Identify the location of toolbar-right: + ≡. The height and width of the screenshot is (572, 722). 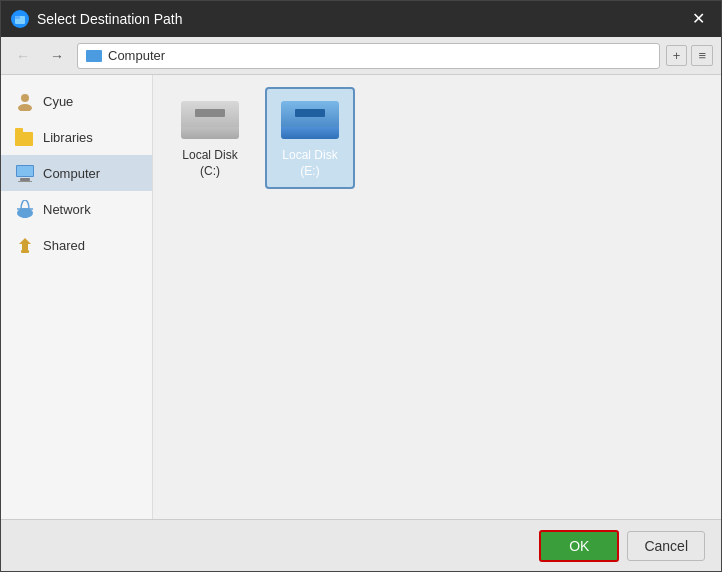
(690, 56).